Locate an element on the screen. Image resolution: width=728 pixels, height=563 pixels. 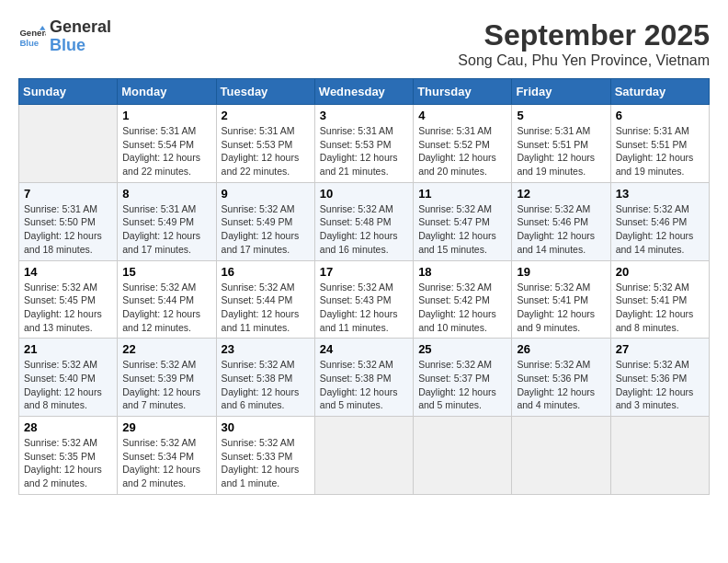
weekday-header-saturday: Saturday is located at coordinates (660, 92).